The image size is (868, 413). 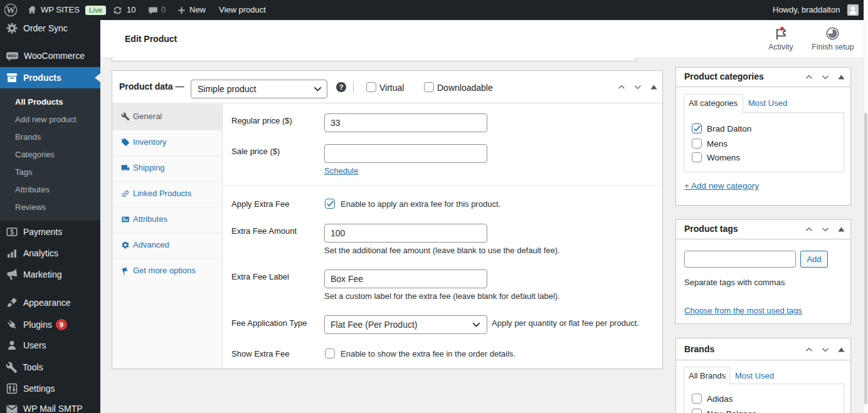 What do you see at coordinates (11, 10) in the screenshot?
I see `svg-text: W` at bounding box center [11, 10].